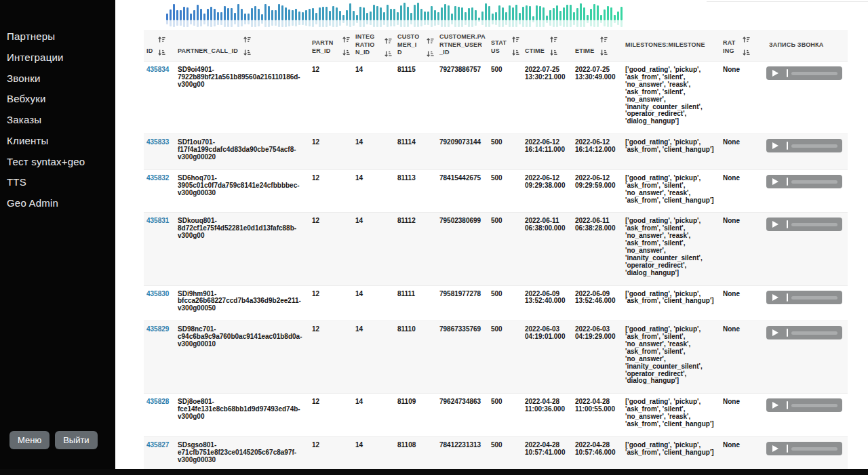 This screenshot has width=868, height=475. What do you see at coordinates (242, 46) in the screenshot?
I see `column-header-partner_call_id: PARTNER_CALL_ID` at bounding box center [242, 46].